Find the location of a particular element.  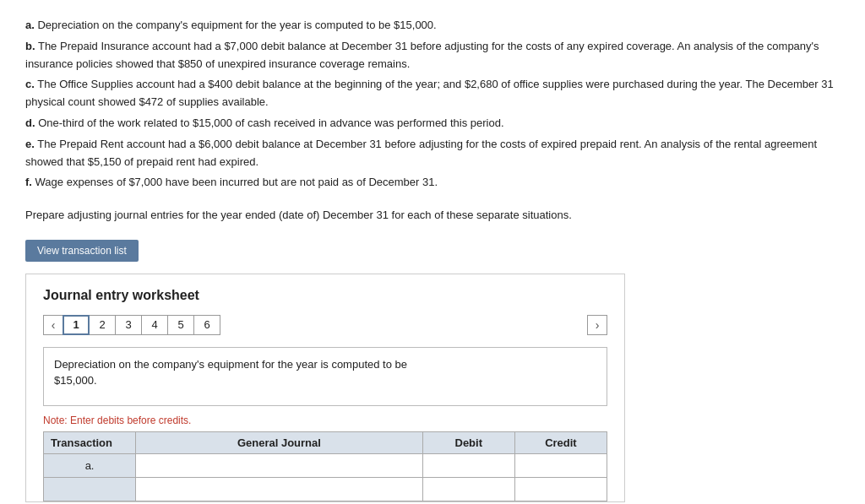

col-transaction-header: Transaction is located at coordinates (90, 442).